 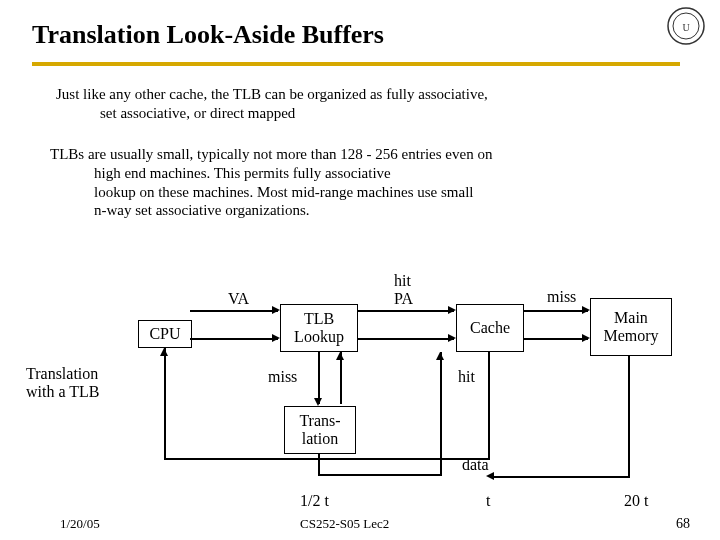 What do you see at coordinates (683, 524) in the screenshot?
I see `page-number: 68` at bounding box center [683, 524].